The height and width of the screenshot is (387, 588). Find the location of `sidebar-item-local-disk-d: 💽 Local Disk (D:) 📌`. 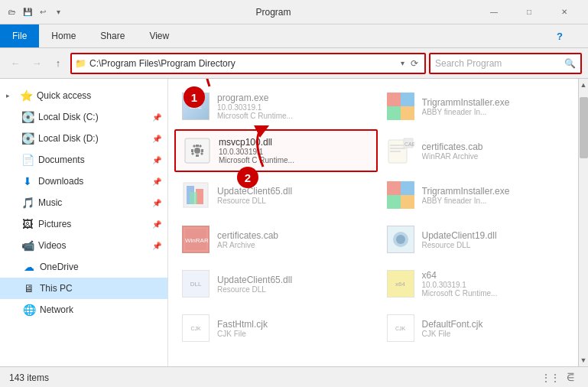

sidebar-item-local-disk-d: 💽 Local Disk (D:) 📌 is located at coordinates (84, 138).